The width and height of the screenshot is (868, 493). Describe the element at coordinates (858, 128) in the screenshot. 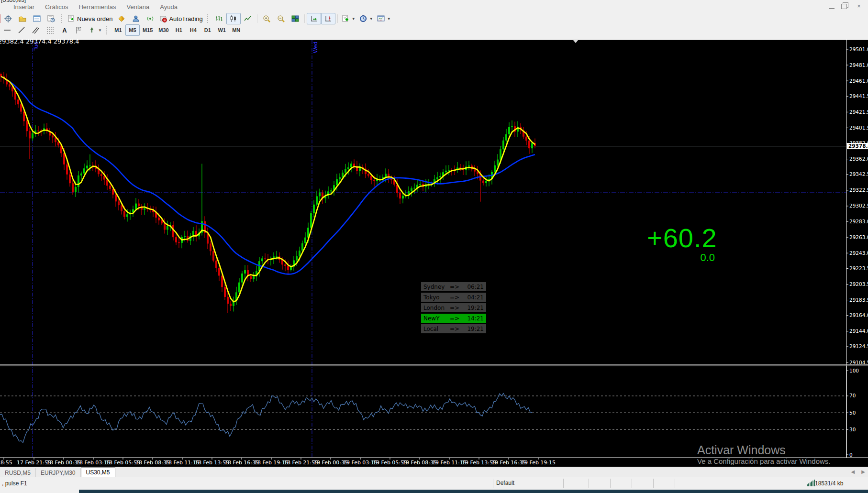

I see `svg-text: 29401.5` at that location.